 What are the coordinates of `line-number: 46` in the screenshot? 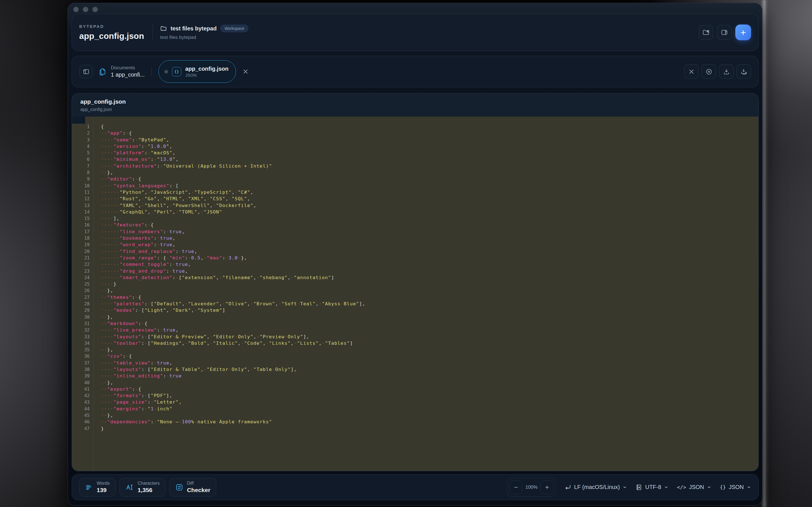 It's located at (83, 422).